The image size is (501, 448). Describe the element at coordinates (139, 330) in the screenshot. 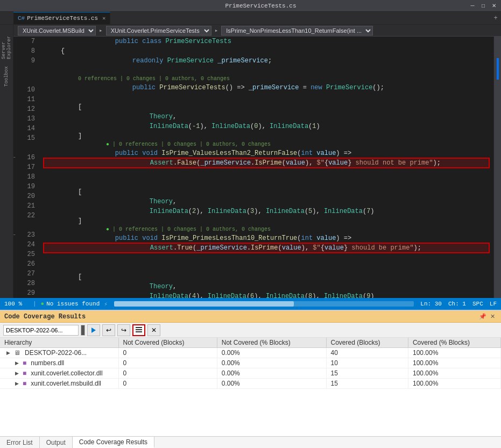

I see `coverage-export-button` at that location.